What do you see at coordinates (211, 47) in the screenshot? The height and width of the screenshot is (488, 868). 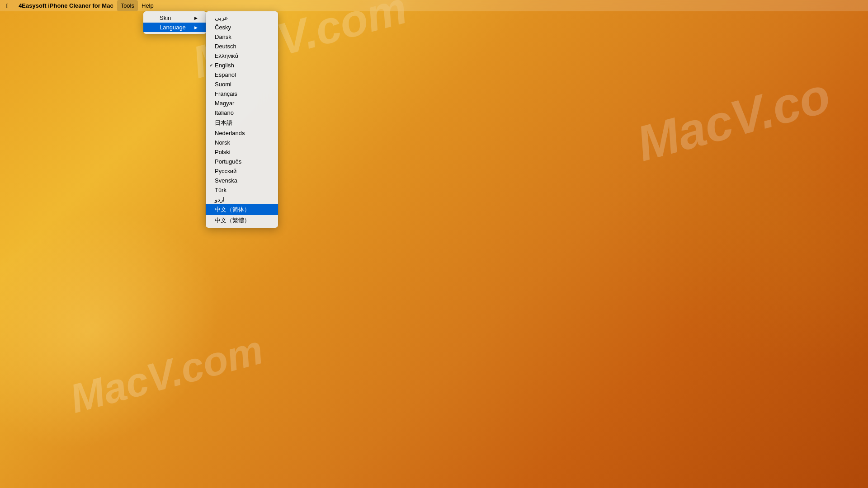 I see `deutsch-check` at bounding box center [211, 47].